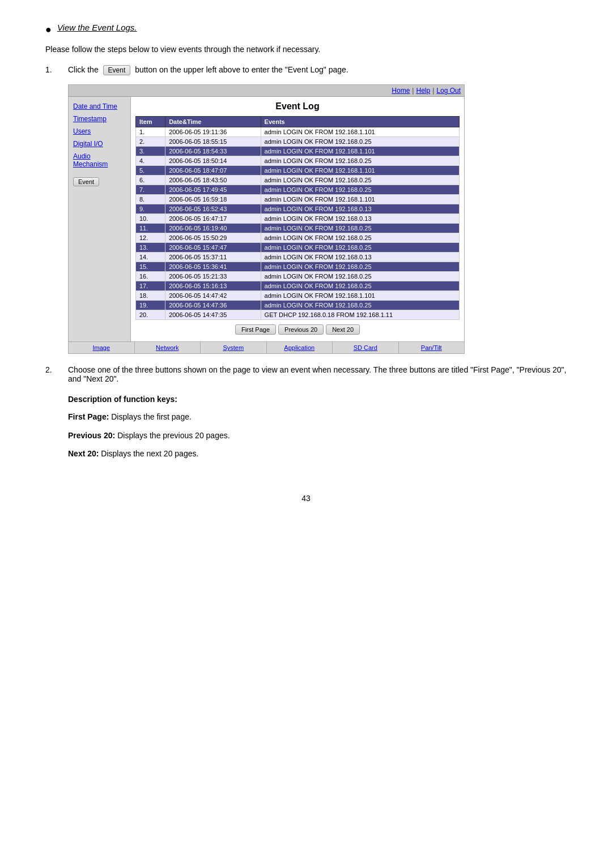 This screenshot has height=868, width=612. I want to click on step-1-text: Click the Event button on the upper left…, so click(209, 70).